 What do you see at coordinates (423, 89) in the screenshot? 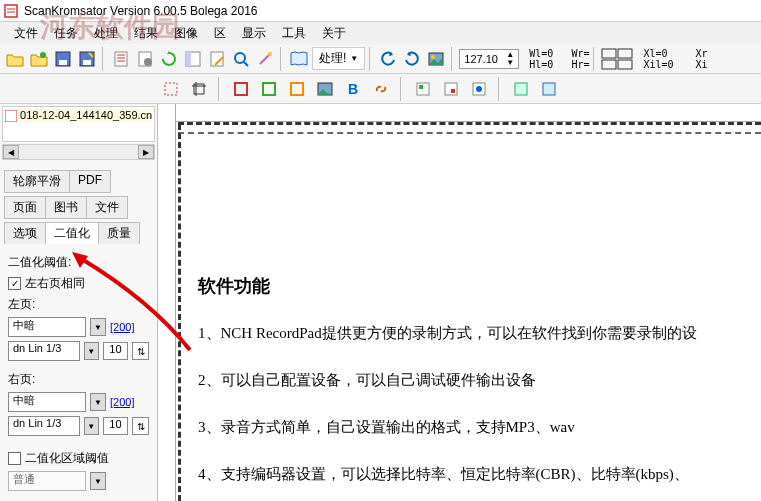
I see `region1-icon` at bounding box center [423, 89].